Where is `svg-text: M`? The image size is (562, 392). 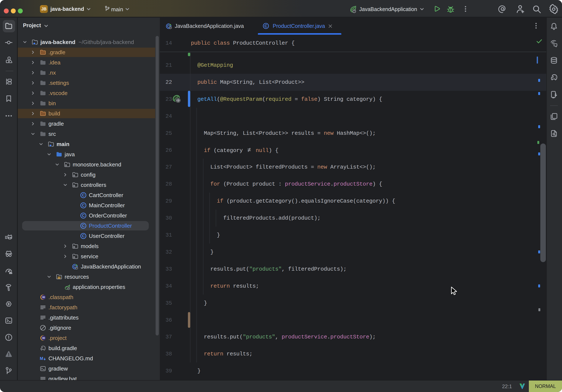
svg-text: M is located at coordinates (41, 358).